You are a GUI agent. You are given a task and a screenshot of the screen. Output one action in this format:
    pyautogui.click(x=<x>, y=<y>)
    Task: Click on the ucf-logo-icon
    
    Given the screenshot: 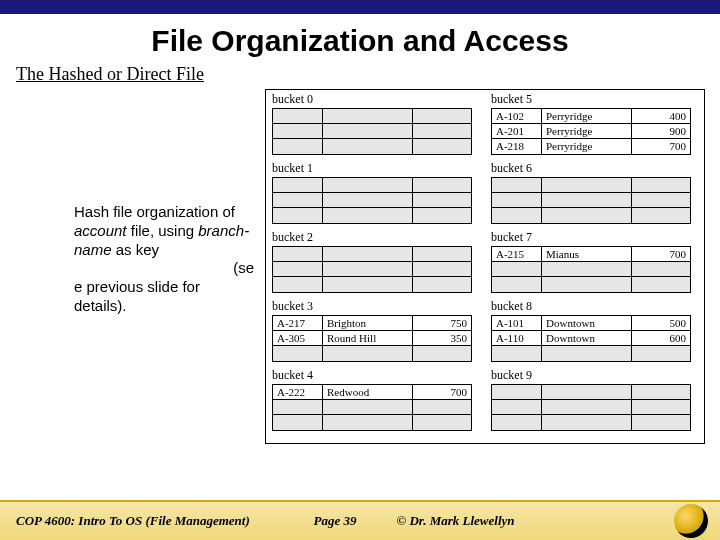 What is the action you would take?
    pyautogui.click(x=691, y=521)
    